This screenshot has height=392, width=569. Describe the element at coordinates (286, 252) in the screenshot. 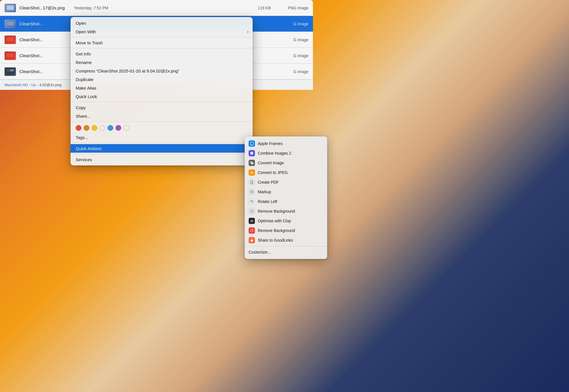

I see `submenu-customize: Customize...` at that location.